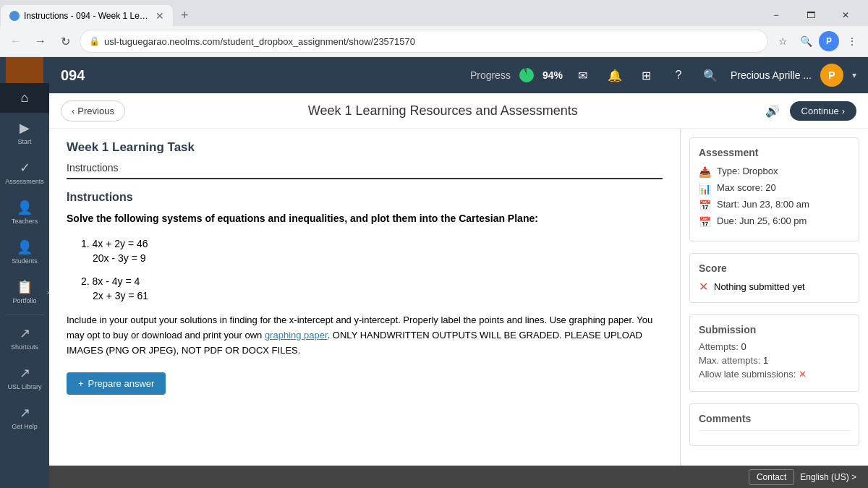 Image resolution: width=868 pixels, height=488 pixels. Describe the element at coordinates (843, 111) in the screenshot. I see `continue-chevron-icon: ›` at that location.